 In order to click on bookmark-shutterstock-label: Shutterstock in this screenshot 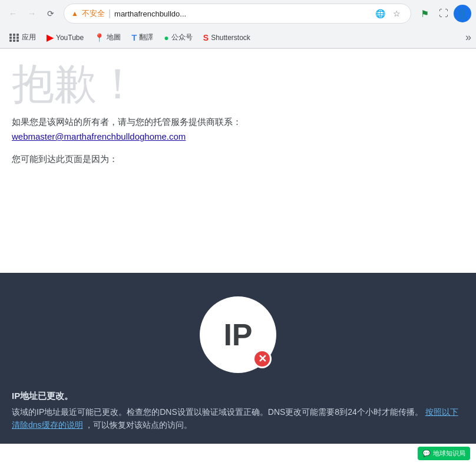, I will do `click(231, 38)`.